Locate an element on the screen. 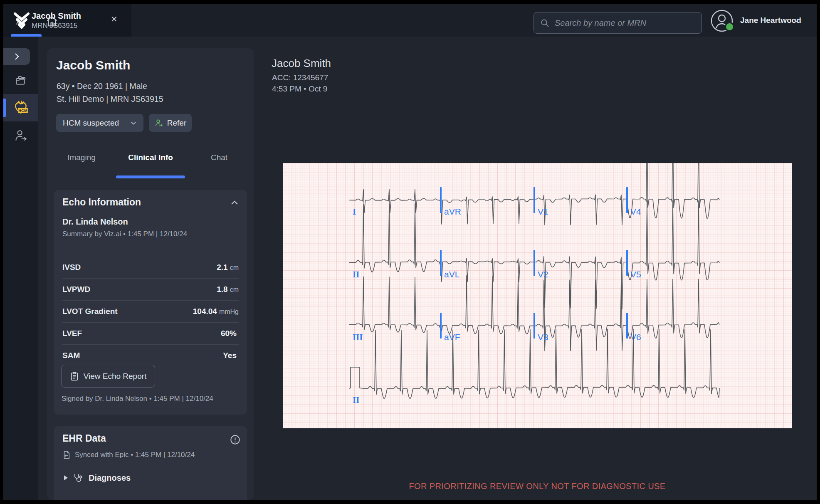 The width and height of the screenshot is (820, 504). echo-summary-line: Summary by Viz.ai • 1:45 PM | 12/10/24 is located at coordinates (125, 234).